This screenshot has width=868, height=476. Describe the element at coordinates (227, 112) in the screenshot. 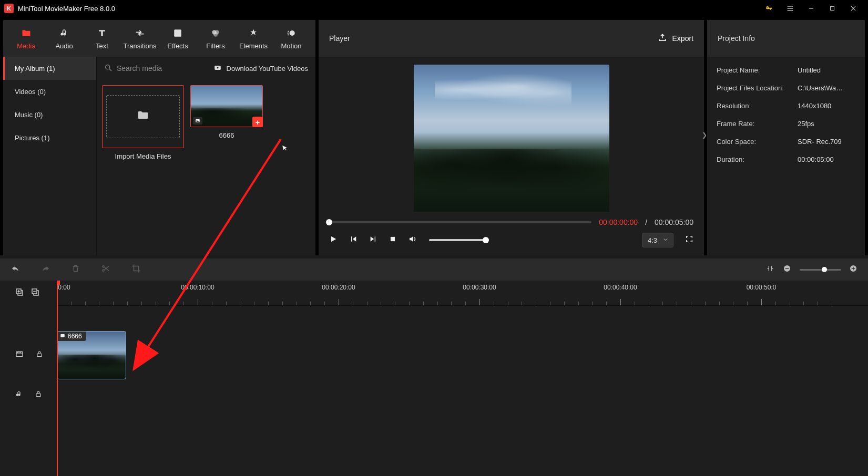

I see `media-thumbnail: + 6666` at that location.